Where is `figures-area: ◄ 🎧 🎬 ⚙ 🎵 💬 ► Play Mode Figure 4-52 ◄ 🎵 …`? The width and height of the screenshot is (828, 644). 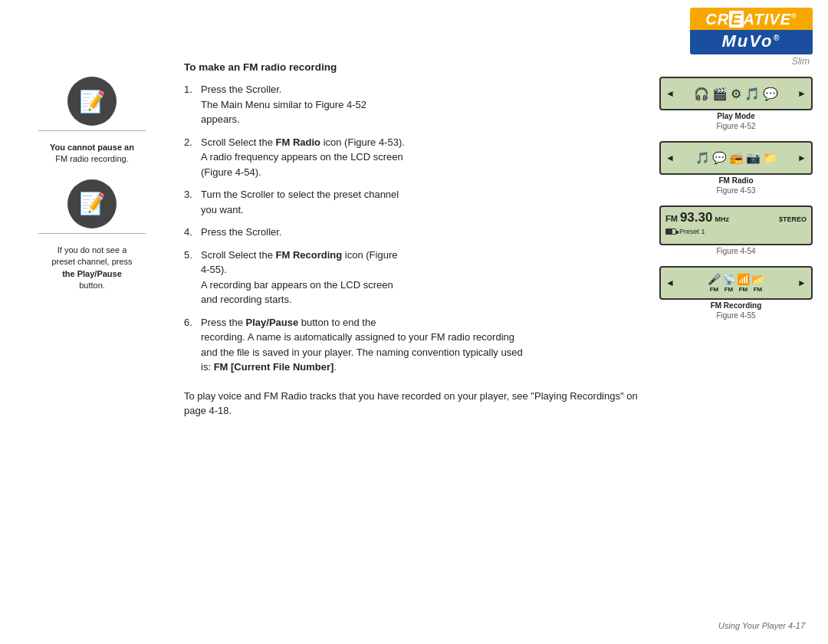 figures-area: ◄ 🎧 🎬 ⚙ 🎵 💬 ► Play Mode Figure 4-52 ◄ 🎵 … is located at coordinates (736, 204).